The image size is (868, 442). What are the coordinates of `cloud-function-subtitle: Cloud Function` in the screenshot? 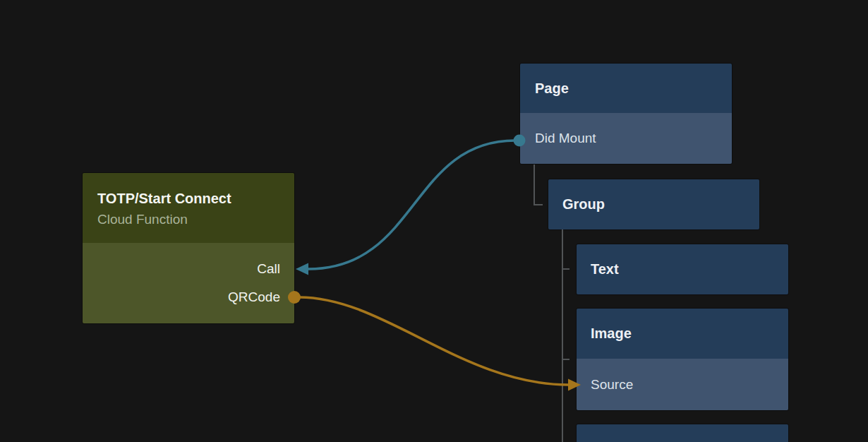 It's located at (188, 220).